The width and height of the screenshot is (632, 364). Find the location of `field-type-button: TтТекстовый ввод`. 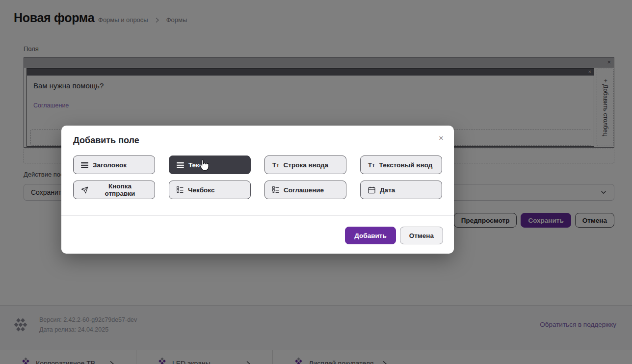

field-type-button: TтТекстовый ввод is located at coordinates (401, 165).